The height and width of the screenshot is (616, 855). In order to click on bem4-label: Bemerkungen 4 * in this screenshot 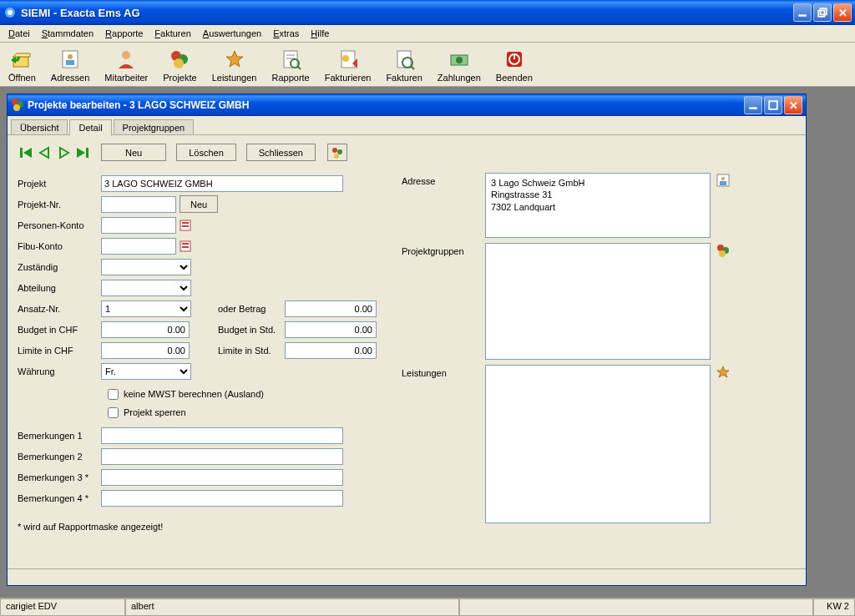, I will do `click(59, 498)`.